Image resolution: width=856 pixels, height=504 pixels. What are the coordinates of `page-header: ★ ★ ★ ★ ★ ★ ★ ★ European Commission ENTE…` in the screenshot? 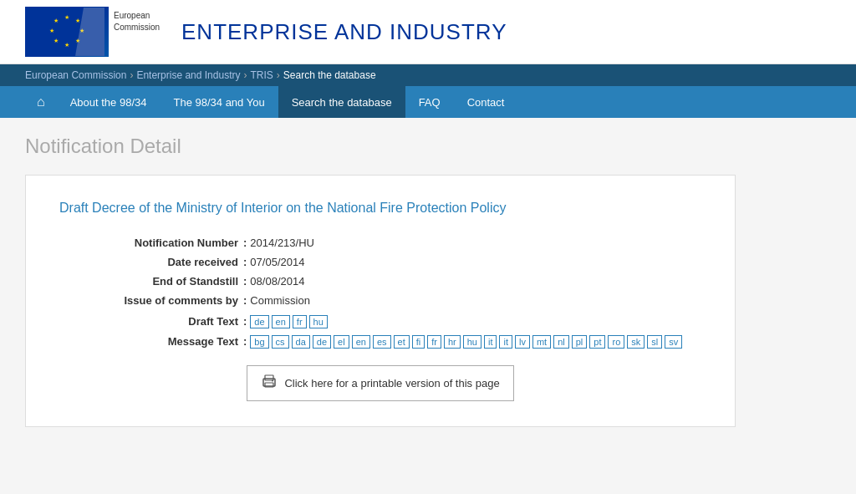 It's located at (428, 32).